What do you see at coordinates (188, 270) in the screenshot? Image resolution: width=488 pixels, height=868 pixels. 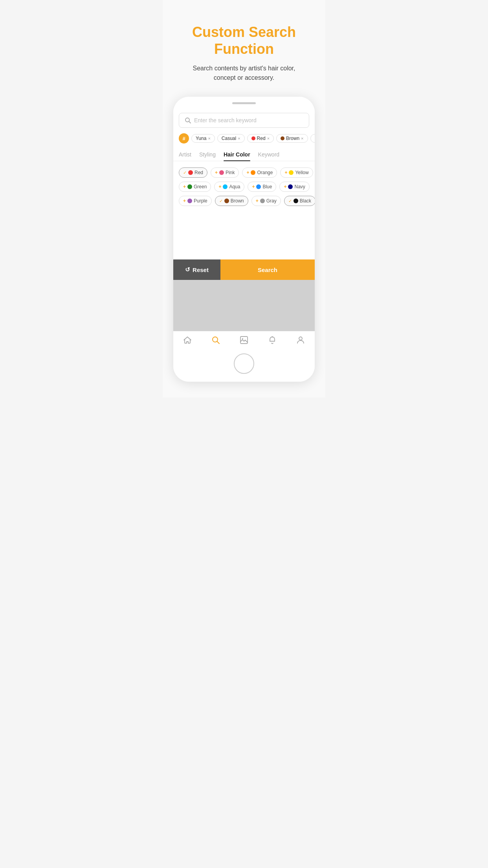 I see `reset-icon: ↺` at bounding box center [188, 270].